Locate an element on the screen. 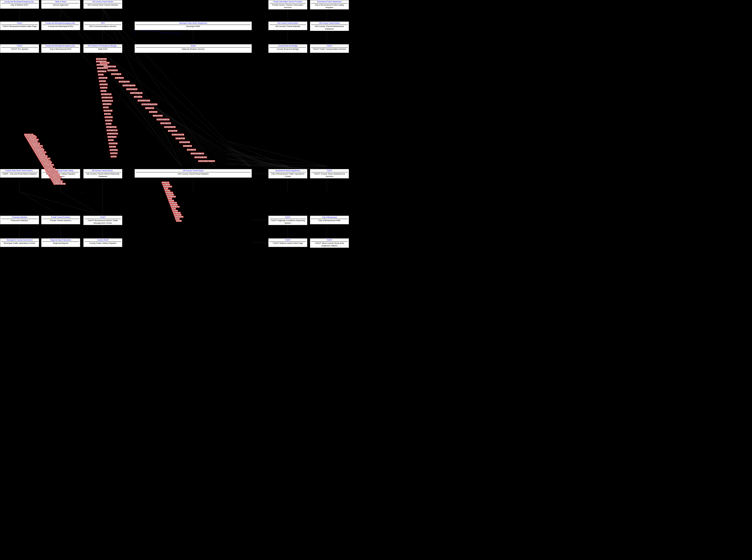 The height and width of the screenshot is (560, 752). node-municipal-county-gov: Municipal or County GovernmentMunicipal … is located at coordinates (20, 243).